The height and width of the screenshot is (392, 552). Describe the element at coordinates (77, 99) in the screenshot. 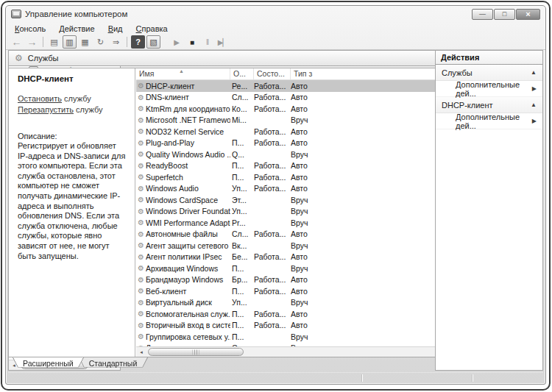

I see `stop-link-suffix: службу` at that location.